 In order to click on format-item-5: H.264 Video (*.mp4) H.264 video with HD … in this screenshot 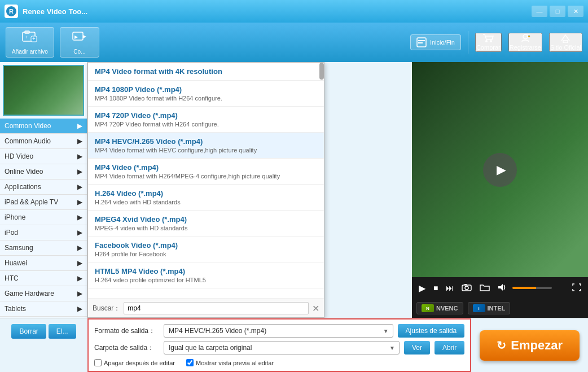, I will do `click(206, 198)`.